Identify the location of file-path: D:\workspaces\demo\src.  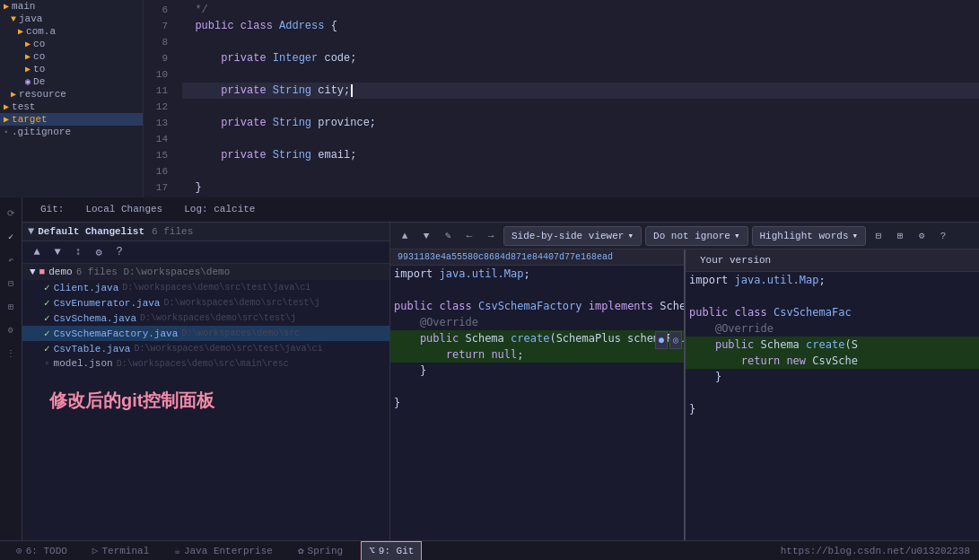
(240, 334).